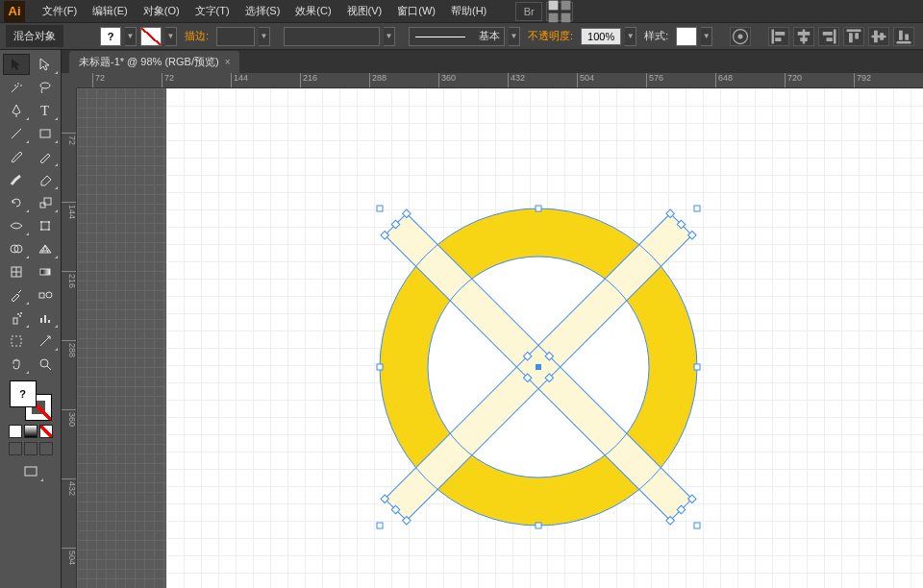  I want to click on hand-icon, so click(16, 364).